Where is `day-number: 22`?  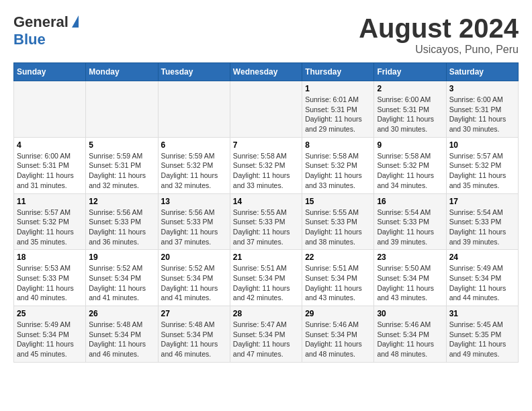 day-number: 22 is located at coordinates (338, 257).